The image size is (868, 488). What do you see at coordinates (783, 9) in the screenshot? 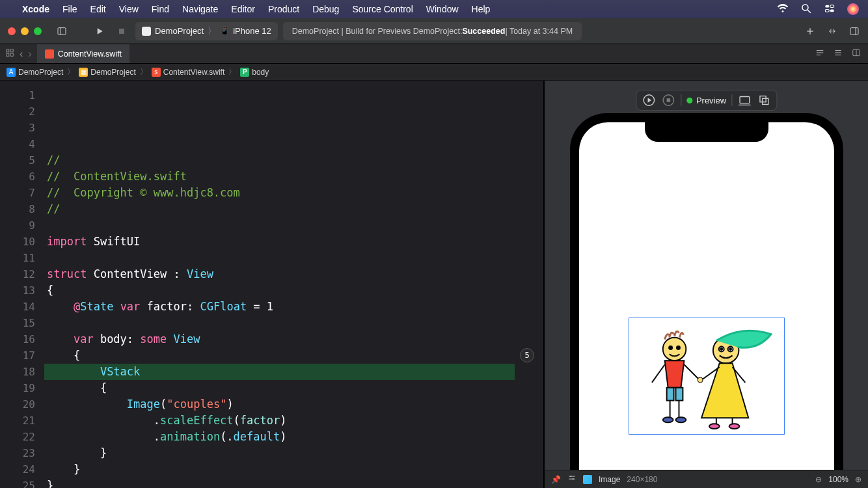
I see `wifi-icon` at bounding box center [783, 9].